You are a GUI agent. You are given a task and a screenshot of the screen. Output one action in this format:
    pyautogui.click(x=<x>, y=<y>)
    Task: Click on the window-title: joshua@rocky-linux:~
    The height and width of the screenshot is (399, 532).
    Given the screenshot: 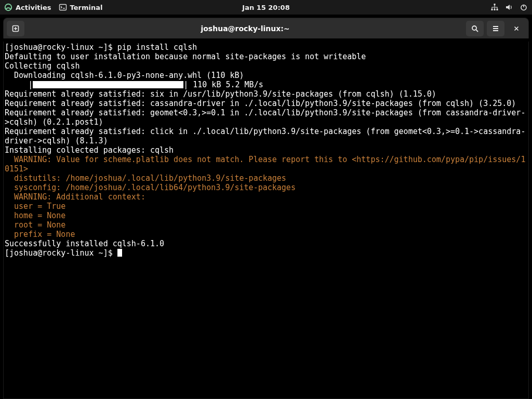 What is the action you would take?
    pyautogui.click(x=245, y=29)
    